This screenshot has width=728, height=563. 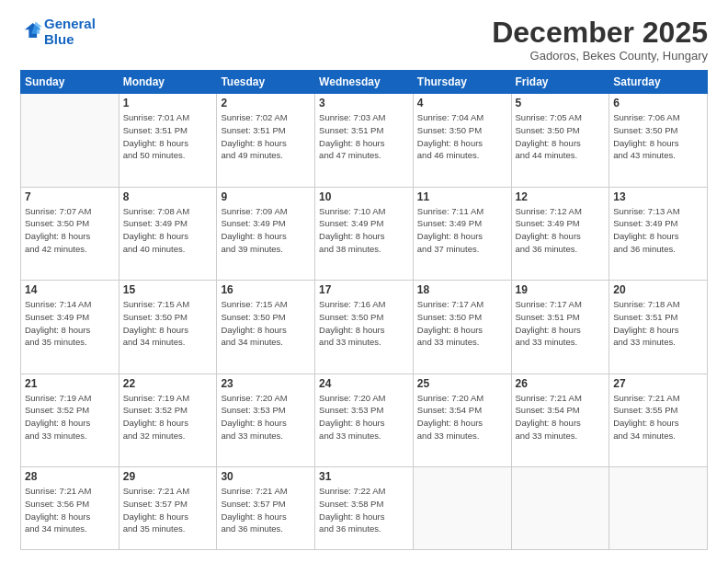 I want to click on day-number: 31, so click(x=364, y=477).